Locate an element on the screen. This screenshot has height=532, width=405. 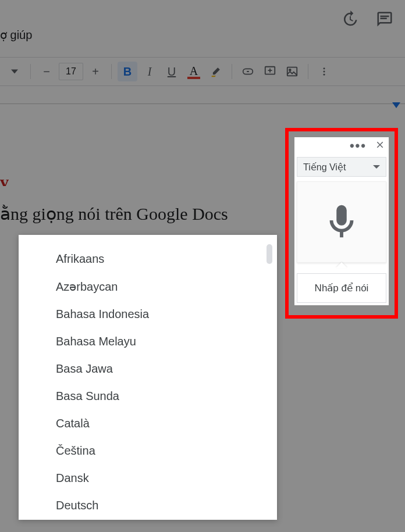
ruler is located at coordinates (202, 103).